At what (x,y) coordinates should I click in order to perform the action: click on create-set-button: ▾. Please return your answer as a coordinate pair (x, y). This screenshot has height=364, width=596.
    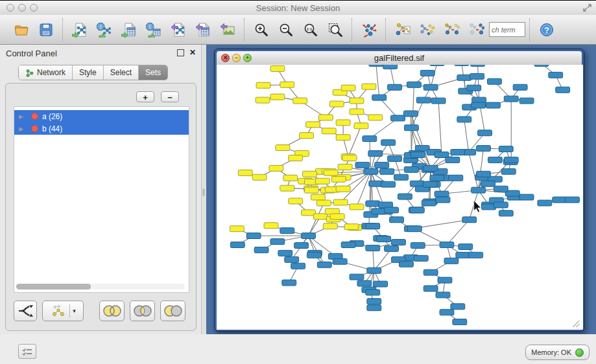
    Looking at the image, I should click on (63, 311).